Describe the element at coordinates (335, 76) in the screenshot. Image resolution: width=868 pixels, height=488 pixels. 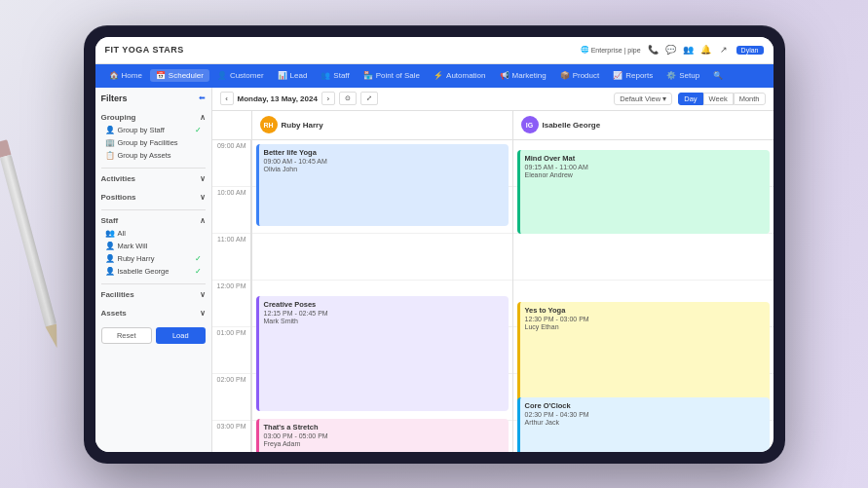
I see `nav-staff: 👥 Staff` at that location.